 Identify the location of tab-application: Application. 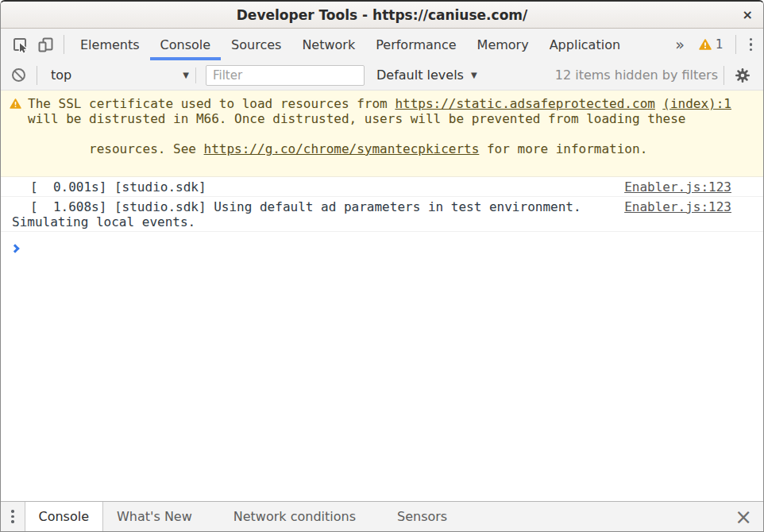
(585, 44).